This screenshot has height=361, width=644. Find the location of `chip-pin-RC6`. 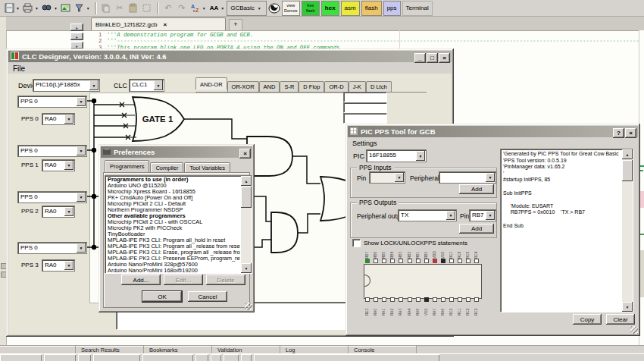

chip-pin-RC6 is located at coordinates (460, 261).